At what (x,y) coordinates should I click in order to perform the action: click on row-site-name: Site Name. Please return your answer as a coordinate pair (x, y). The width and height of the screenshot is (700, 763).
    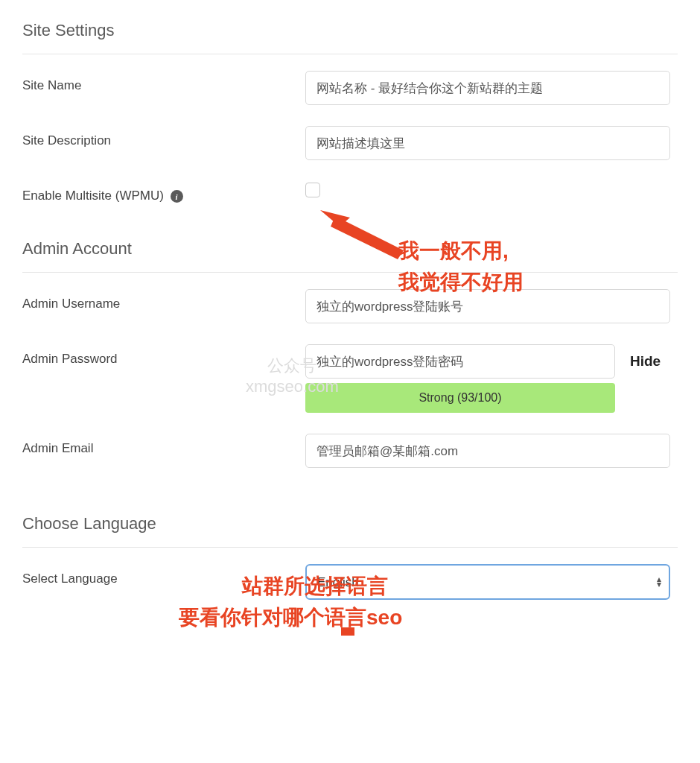
    Looking at the image, I should click on (350, 88).